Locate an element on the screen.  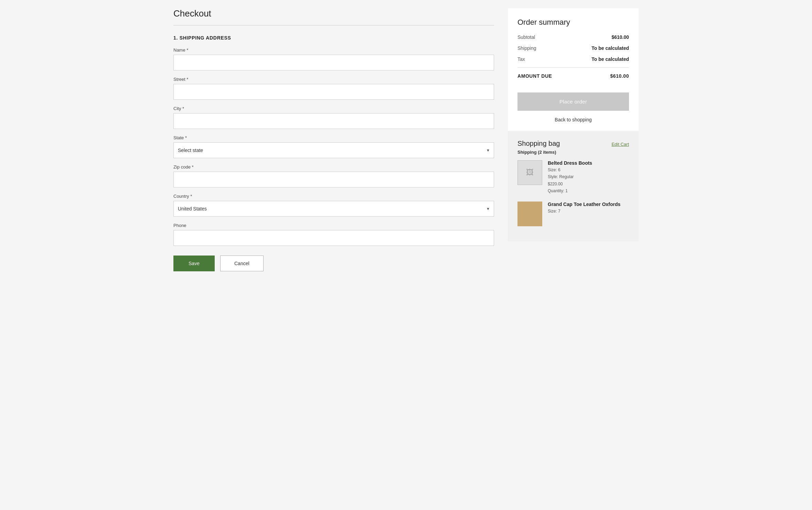
shopping-bag-card: Shopping bag Edit Cart Shipping (2 items… is located at coordinates (573, 186).